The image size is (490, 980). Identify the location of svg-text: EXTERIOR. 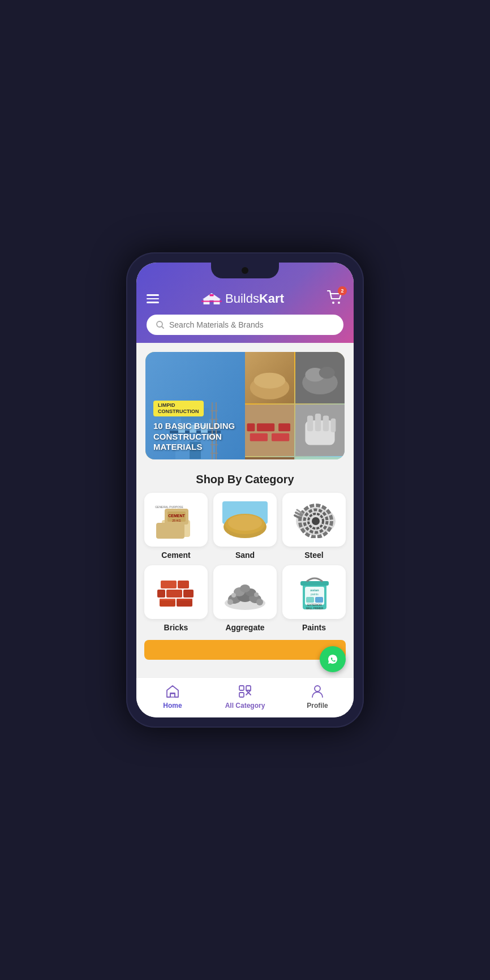
(315, 605).